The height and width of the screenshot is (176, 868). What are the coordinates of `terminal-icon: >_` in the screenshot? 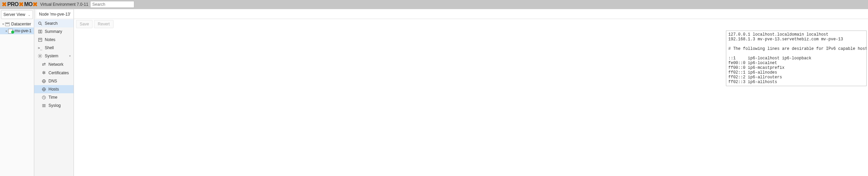 It's located at (40, 48).